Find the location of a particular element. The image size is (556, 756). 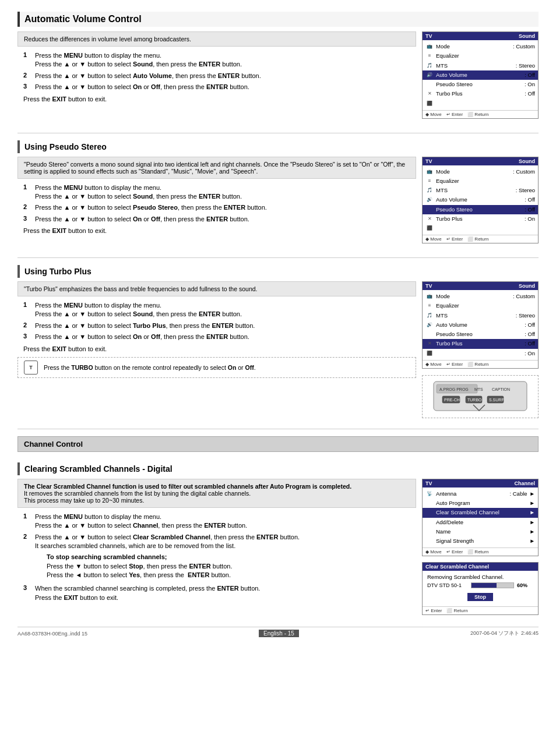

tv-menu-row: Auto Program ► is located at coordinates (480, 503).